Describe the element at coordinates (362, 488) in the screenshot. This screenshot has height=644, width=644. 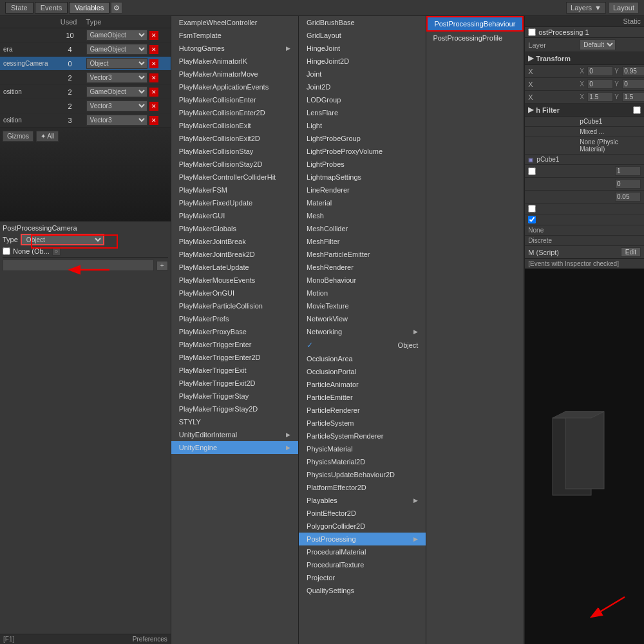
I see `right-menu-item-36: PlatformEffector2D` at that location.